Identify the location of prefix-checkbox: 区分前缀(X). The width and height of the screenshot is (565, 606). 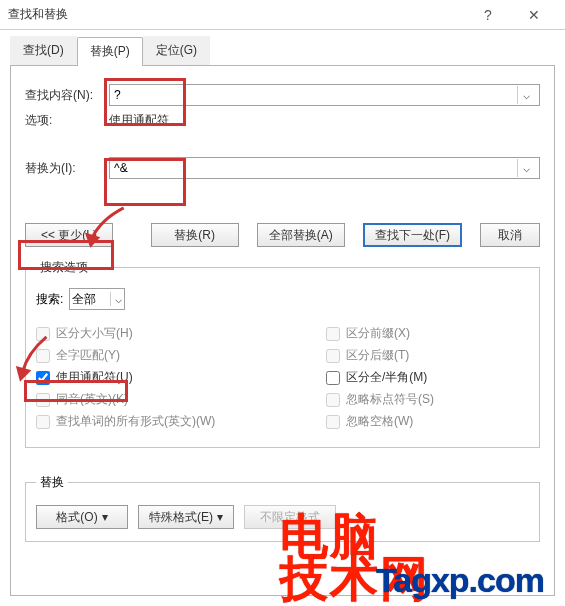
(428, 334).